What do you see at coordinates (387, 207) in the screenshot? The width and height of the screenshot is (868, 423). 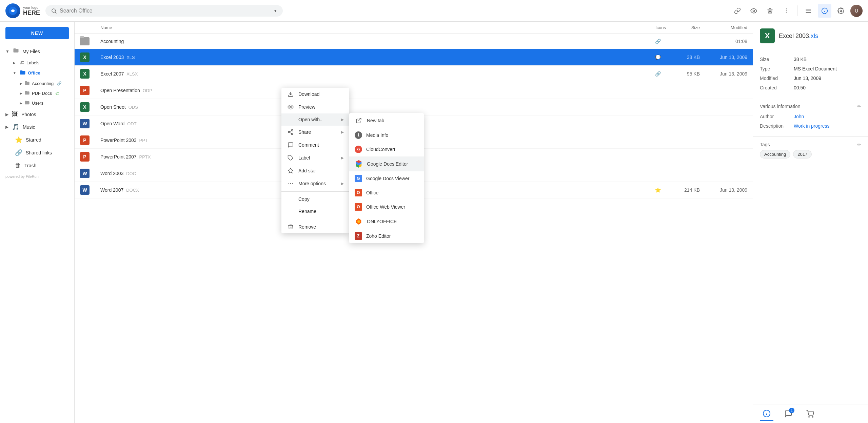 I see `sub-office-web-viewer: O Office Web Viewer` at bounding box center [387, 207].